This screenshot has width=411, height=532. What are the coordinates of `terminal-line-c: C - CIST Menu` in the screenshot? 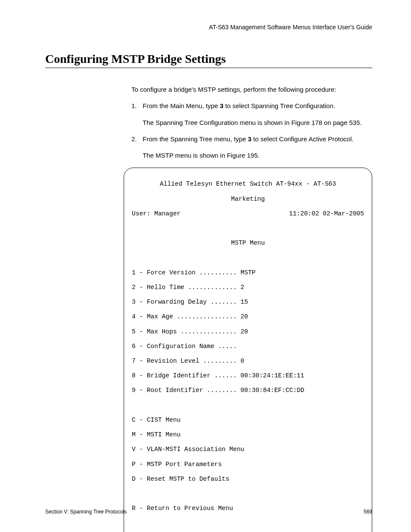 It's located at (248, 420).